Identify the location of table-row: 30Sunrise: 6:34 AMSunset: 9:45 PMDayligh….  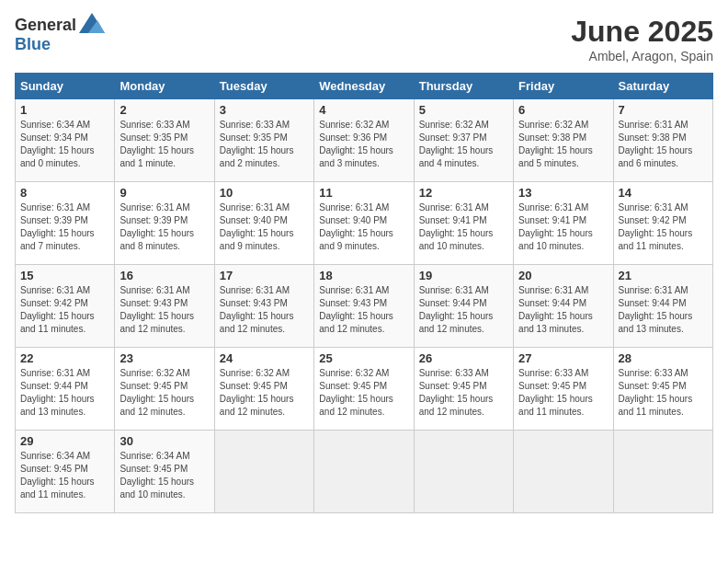
(165, 472).